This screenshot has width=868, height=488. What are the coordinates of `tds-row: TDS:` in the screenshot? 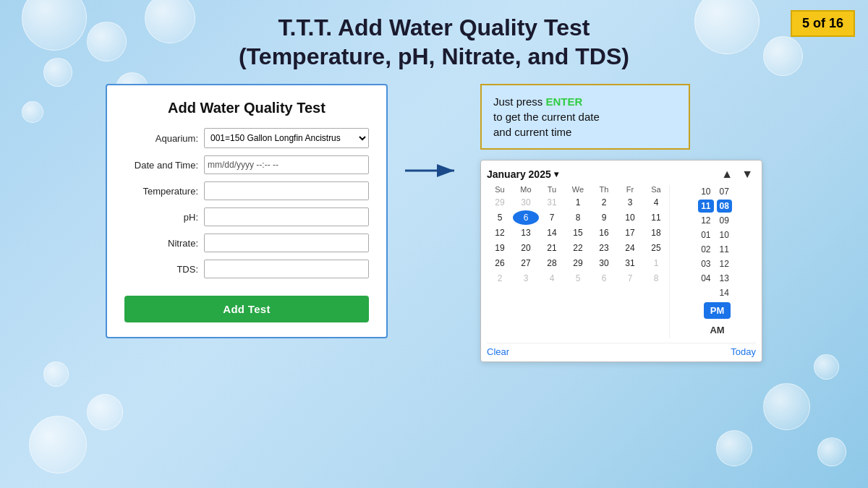 It's located at (247, 269).